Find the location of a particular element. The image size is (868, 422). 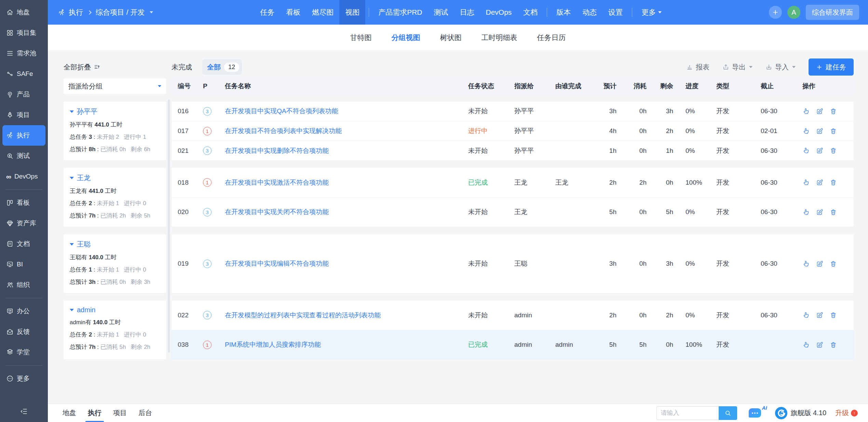

menu-item-build: 版本 is located at coordinates (564, 12).